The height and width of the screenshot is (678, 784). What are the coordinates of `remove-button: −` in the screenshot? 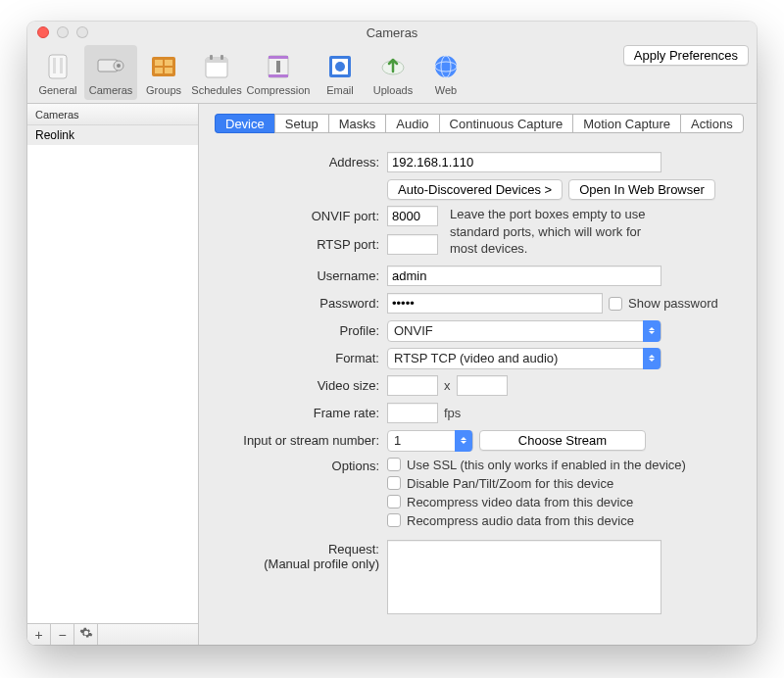 It's located at (63, 635).